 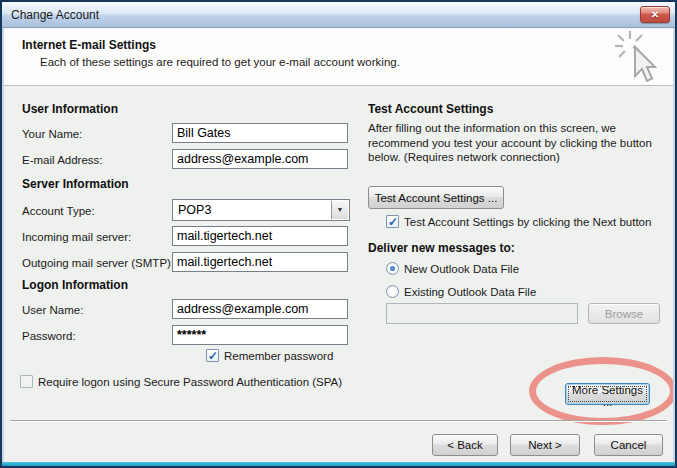 What do you see at coordinates (76, 237) in the screenshot?
I see `incoming-server-label: Incoming mail server:` at bounding box center [76, 237].